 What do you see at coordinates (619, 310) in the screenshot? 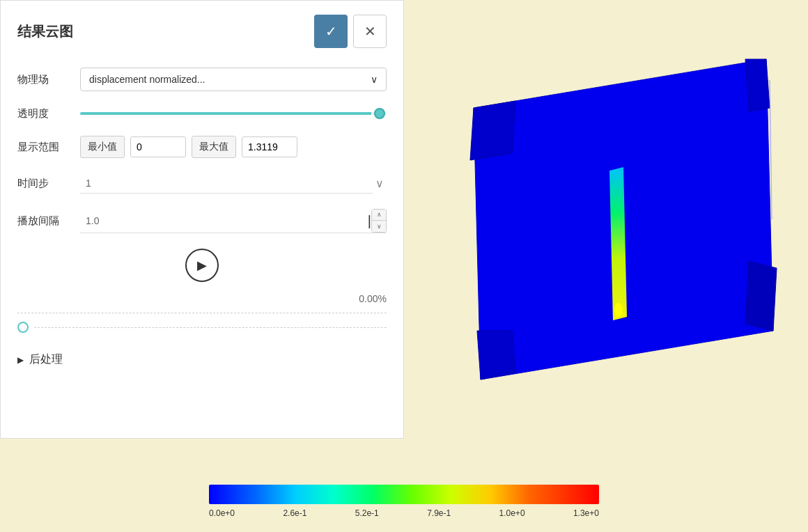
I see `crack-bright-spot` at bounding box center [619, 310].